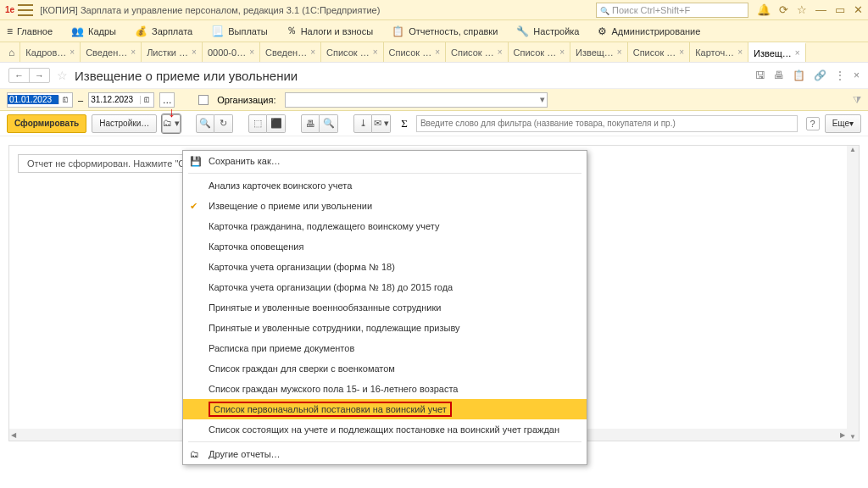  Describe the element at coordinates (821, 75) in the screenshot. I see `link-icon: 🔗` at that location.